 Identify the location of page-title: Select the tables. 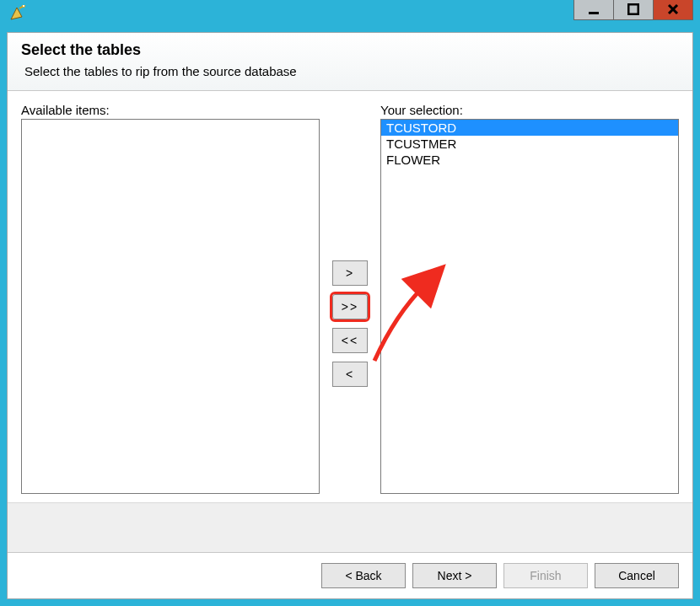
(350, 51).